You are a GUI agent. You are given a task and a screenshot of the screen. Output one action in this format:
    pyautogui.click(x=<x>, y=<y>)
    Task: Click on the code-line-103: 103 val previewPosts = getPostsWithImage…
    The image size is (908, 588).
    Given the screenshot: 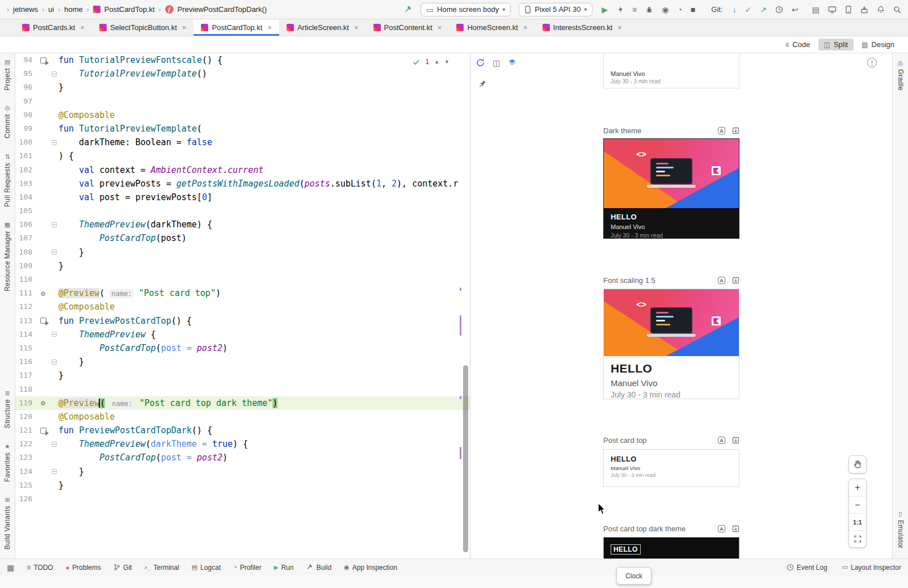 What is the action you would take?
    pyautogui.click(x=243, y=184)
    